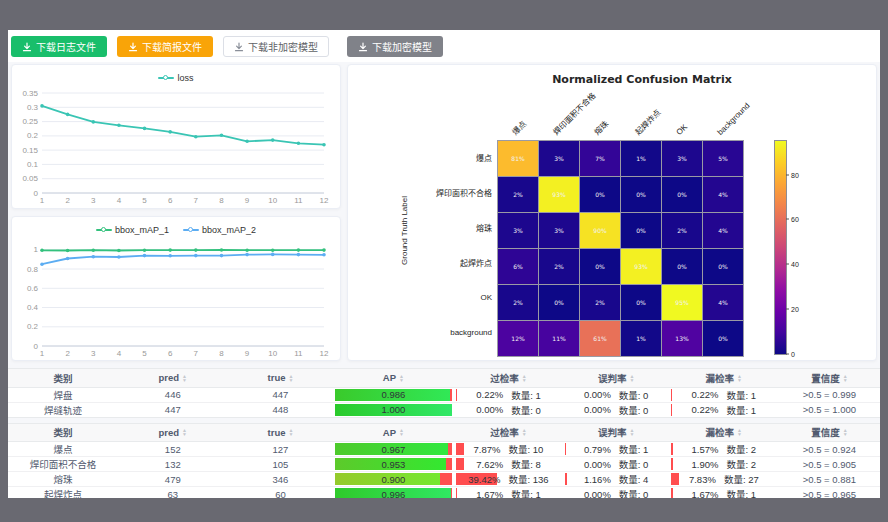  I want to click on col-header-0: 类别, so click(63, 378).